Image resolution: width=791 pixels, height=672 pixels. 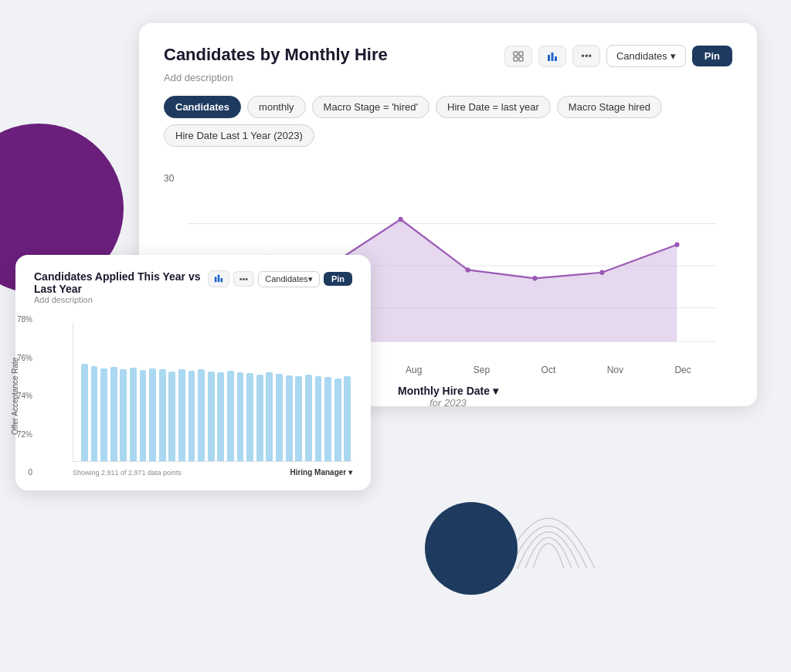 What do you see at coordinates (371, 107) in the screenshot?
I see `filter-tag-macro-stage: Macro Stage = 'hired'` at bounding box center [371, 107].